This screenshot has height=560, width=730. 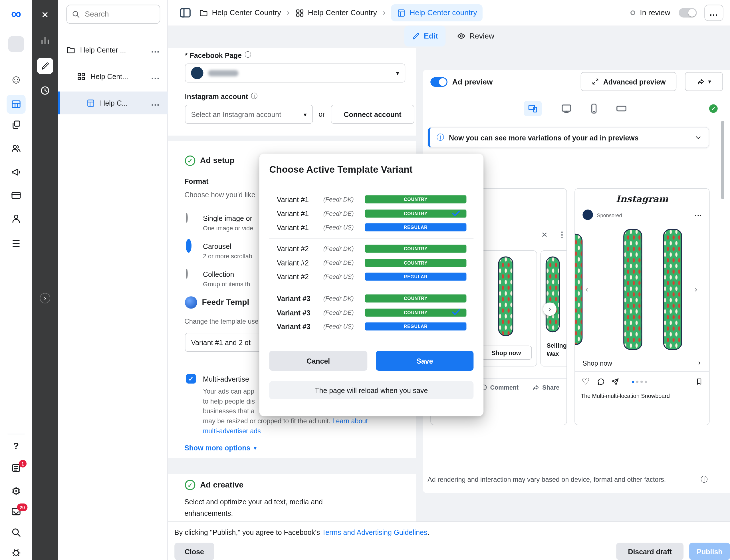 I want to click on smiley-nav-icon: ☺, so click(x=16, y=79).